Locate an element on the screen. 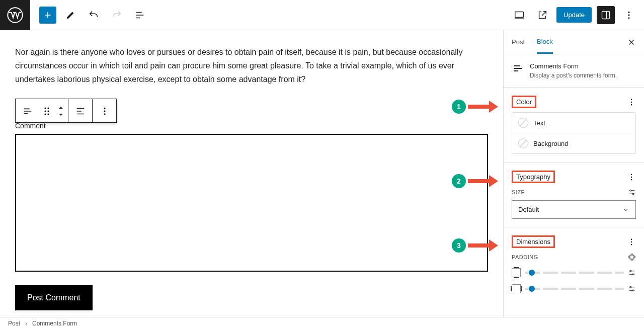 Image resolution: width=644 pixels, height=329 pixels. padding-vertical-settings-icon is located at coordinates (632, 273).